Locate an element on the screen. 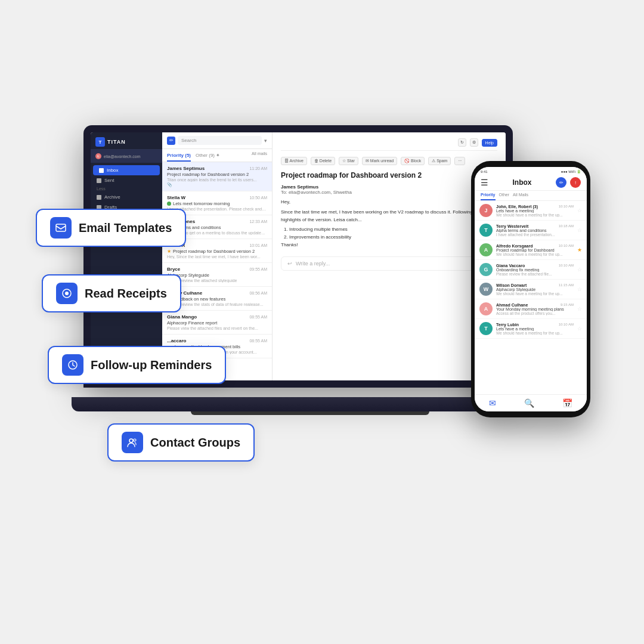 Image resolution: width=644 pixels, height=644 pixels. contact-groups-icon is located at coordinates (132, 442).